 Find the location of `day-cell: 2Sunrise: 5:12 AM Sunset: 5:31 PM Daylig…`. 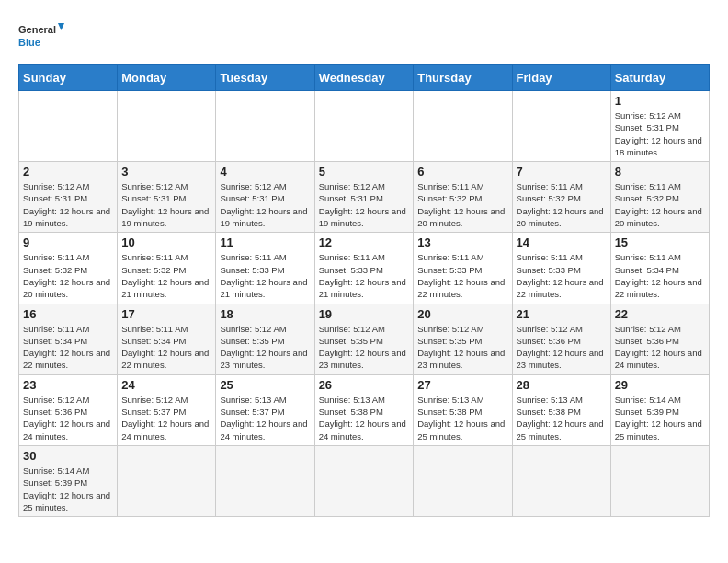

day-cell: 2Sunrise: 5:12 AM Sunset: 5:31 PM Daylig… is located at coordinates (68, 197).